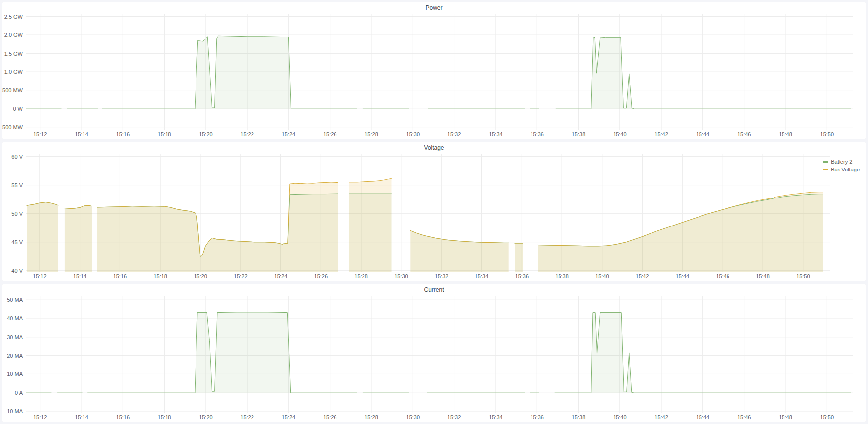 The image size is (868, 424). What do you see at coordinates (838, 162) in the screenshot?
I see `legend-item-battery-2: Battery 2` at bounding box center [838, 162].